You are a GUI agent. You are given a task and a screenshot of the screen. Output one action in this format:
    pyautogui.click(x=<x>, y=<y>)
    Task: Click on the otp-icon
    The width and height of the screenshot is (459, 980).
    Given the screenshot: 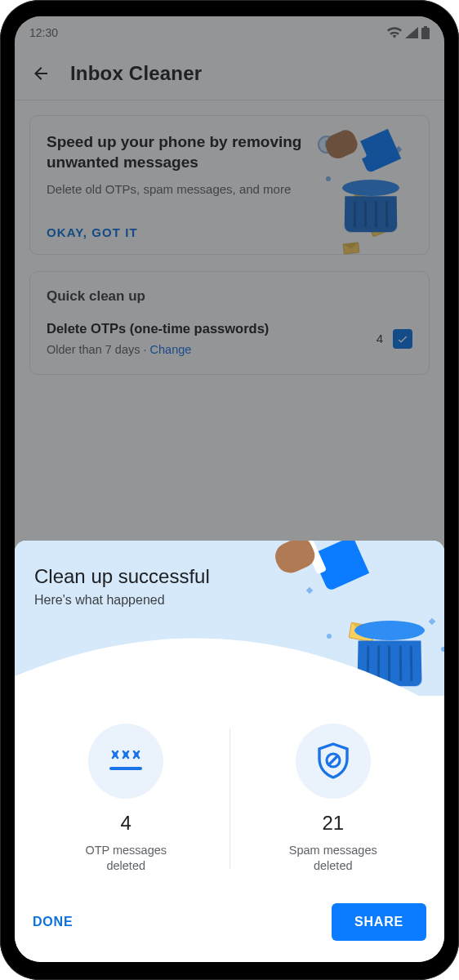 What is the action you would take?
    pyautogui.click(x=126, y=761)
    